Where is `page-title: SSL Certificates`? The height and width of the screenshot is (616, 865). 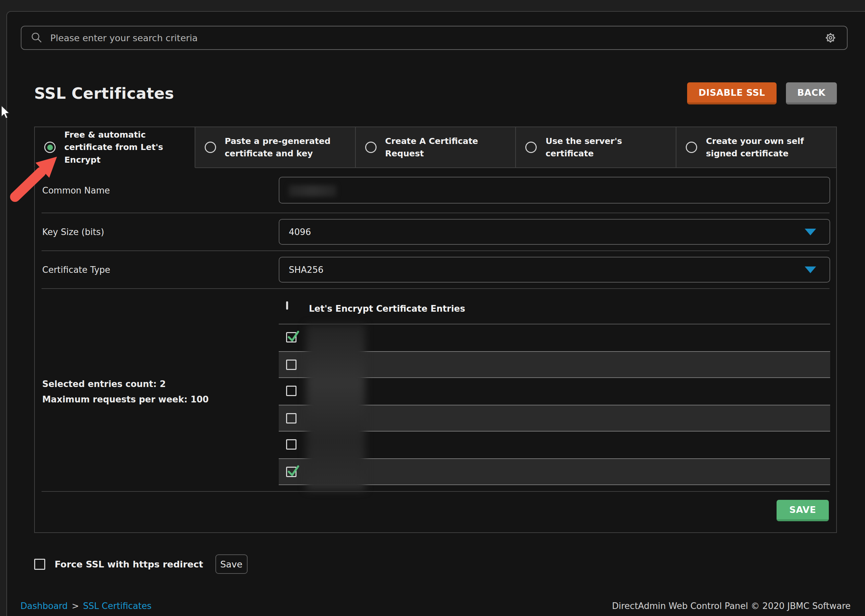
page-title: SSL Certificates is located at coordinates (104, 93).